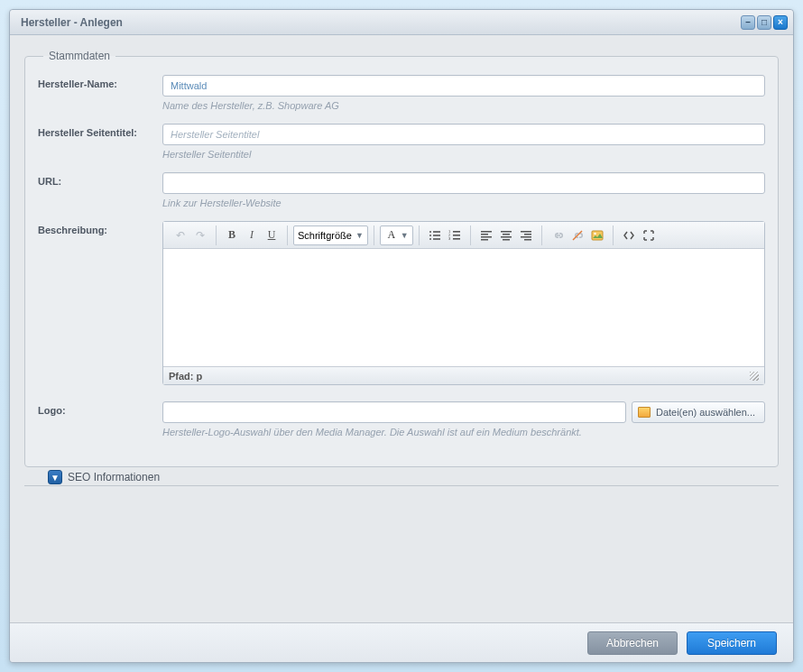 The width and height of the screenshot is (803, 672). What do you see at coordinates (455, 235) in the screenshot?
I see `ordered-list-icon: 123` at bounding box center [455, 235].